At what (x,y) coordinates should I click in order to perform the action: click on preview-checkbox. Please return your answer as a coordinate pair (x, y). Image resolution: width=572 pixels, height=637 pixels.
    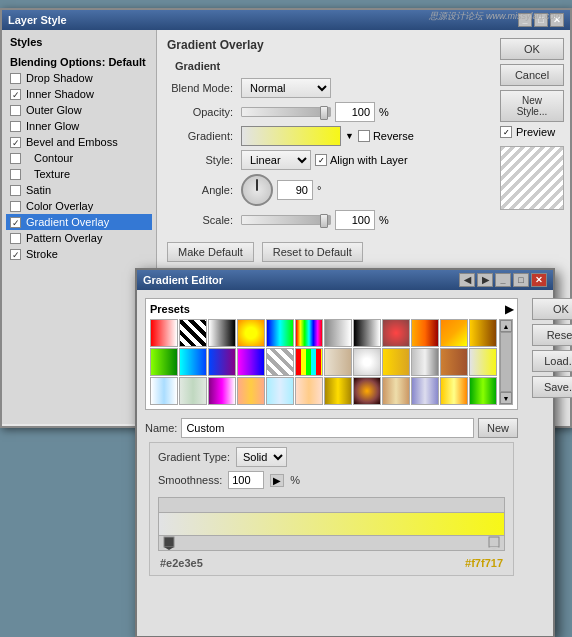
    Looking at the image, I should click on (506, 132).